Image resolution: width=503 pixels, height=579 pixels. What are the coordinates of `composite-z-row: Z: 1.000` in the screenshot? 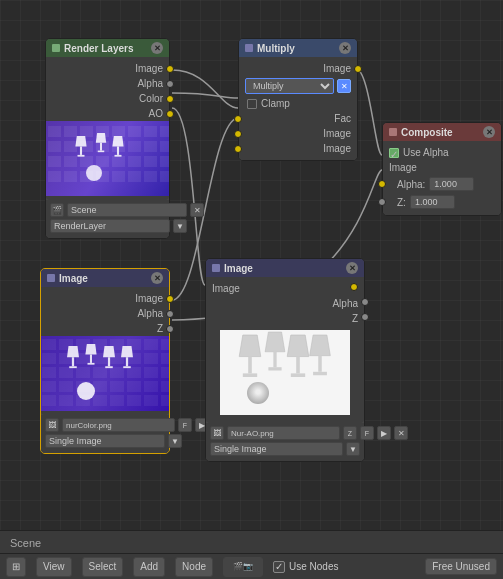 It's located at (442, 202).